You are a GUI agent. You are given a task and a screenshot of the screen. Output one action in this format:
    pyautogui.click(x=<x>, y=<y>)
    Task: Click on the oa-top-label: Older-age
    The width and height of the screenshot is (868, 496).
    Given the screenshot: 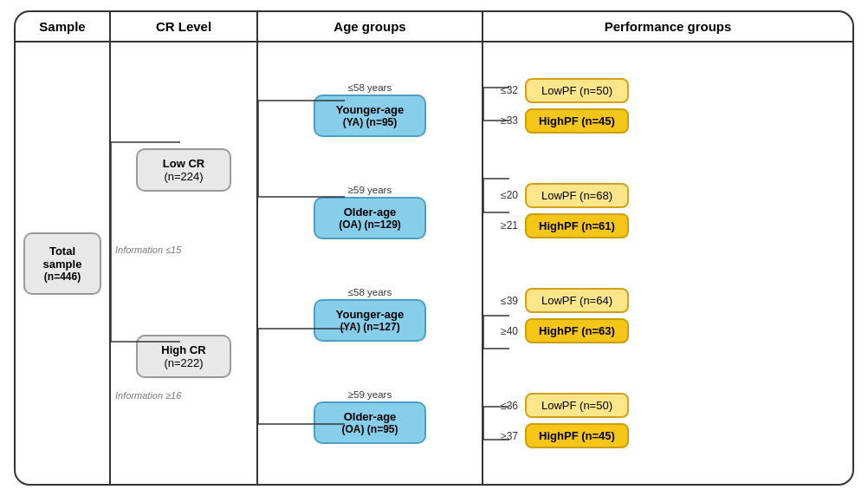 What is the action you would take?
    pyautogui.click(x=370, y=212)
    